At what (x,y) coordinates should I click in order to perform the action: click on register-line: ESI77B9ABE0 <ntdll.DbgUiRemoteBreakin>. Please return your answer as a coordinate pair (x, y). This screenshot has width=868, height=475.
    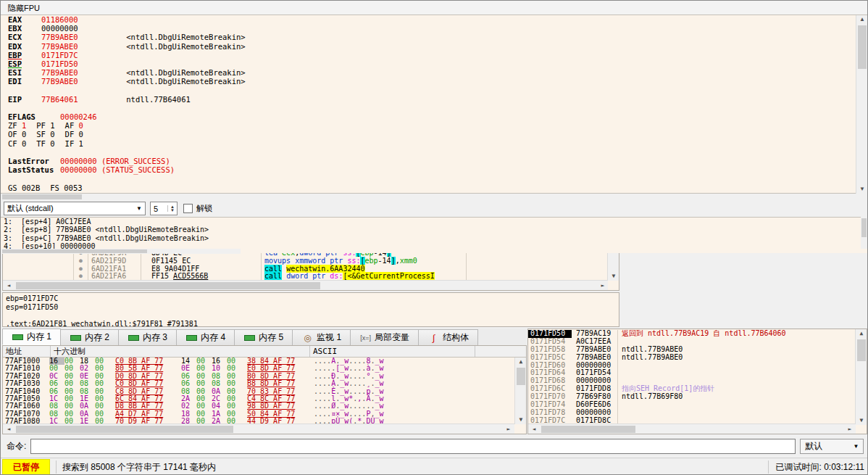
    Looking at the image, I should click on (434, 73).